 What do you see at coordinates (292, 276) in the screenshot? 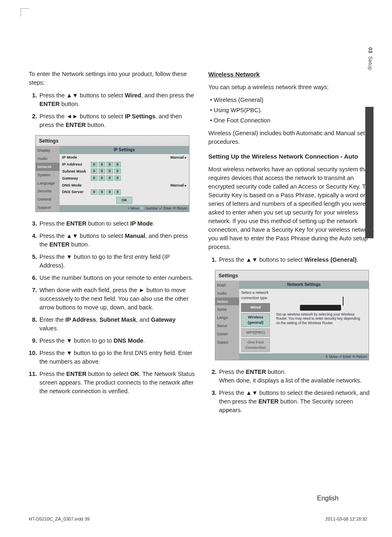
I see `ss2-head: Settings` at bounding box center [292, 276].